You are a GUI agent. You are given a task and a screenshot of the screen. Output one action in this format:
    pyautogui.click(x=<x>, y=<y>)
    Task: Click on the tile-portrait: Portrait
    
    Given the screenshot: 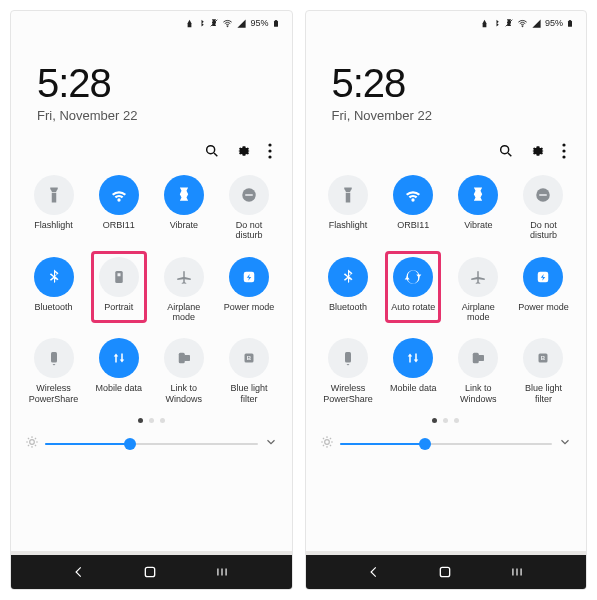 What is the action you would take?
    pyautogui.click(x=118, y=290)
    